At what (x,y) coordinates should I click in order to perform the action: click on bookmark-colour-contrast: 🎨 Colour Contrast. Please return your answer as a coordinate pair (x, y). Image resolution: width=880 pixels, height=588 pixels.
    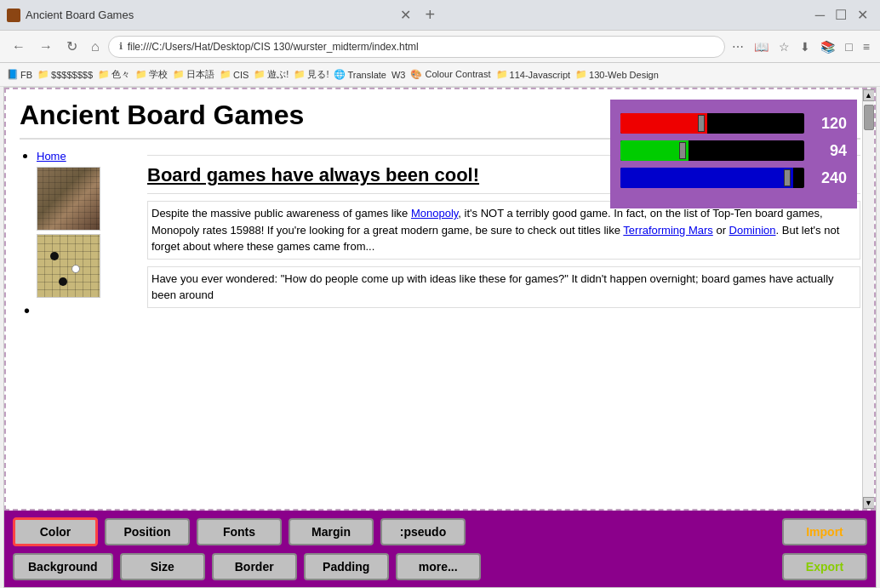
    Looking at the image, I should click on (450, 75).